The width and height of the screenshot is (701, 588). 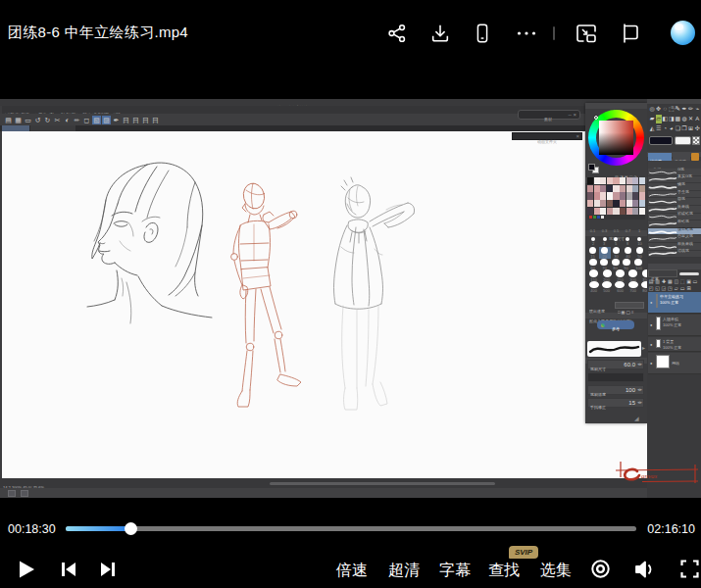 I want to click on dock-transparent-color, so click(x=696, y=141).